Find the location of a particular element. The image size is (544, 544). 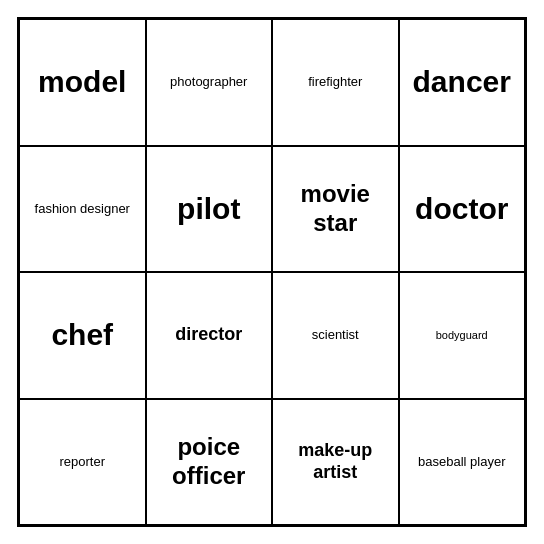

cell-fashion-designer: fashion designer is located at coordinates (82, 210).